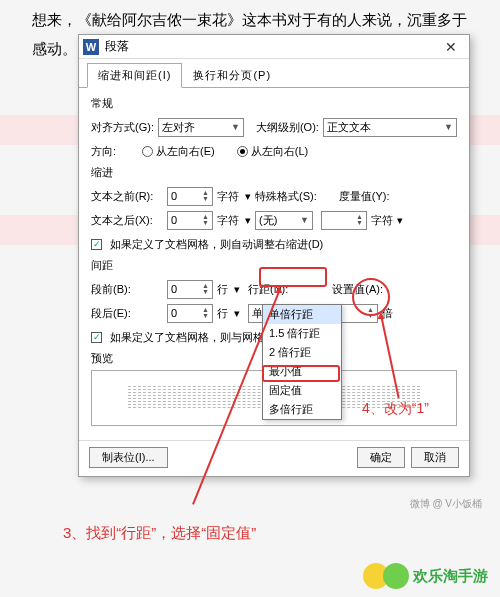 This screenshot has height=597, width=500. Describe the element at coordinates (381, 458) in the screenshot. I see `ok-button: 确定` at that location.